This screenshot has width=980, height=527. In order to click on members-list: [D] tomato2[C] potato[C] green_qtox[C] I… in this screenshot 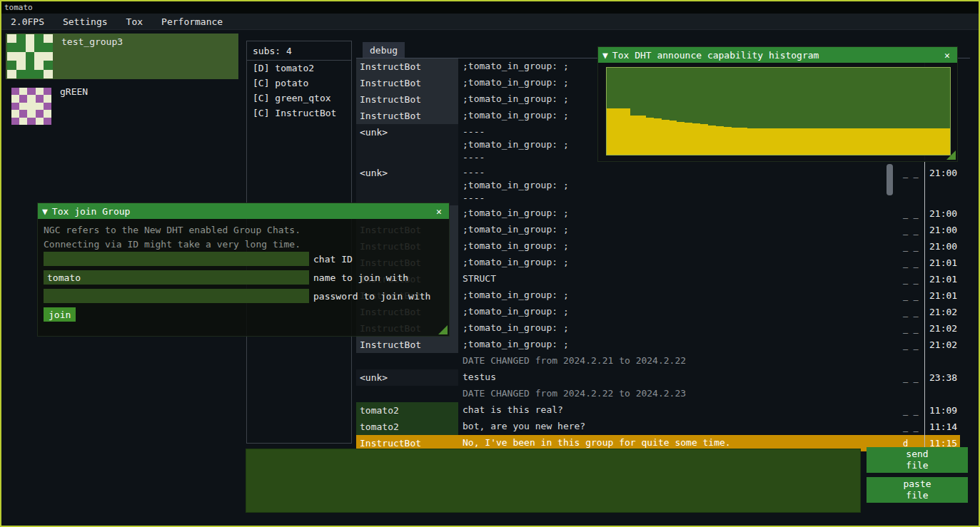, I will do `click(299, 91)`.